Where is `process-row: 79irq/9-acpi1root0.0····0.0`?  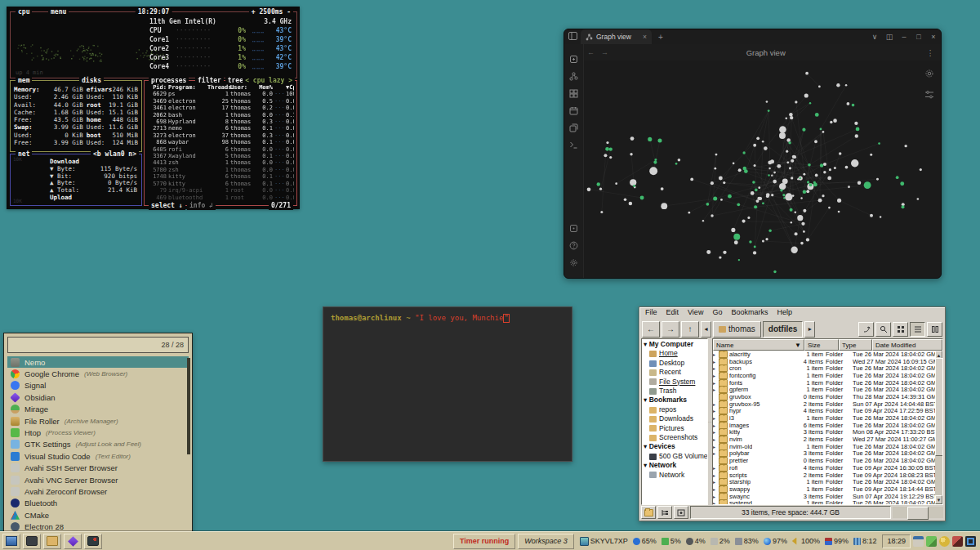
process-row: 79irq/9-acpi1root0.0····0.0 is located at coordinates (220, 190).